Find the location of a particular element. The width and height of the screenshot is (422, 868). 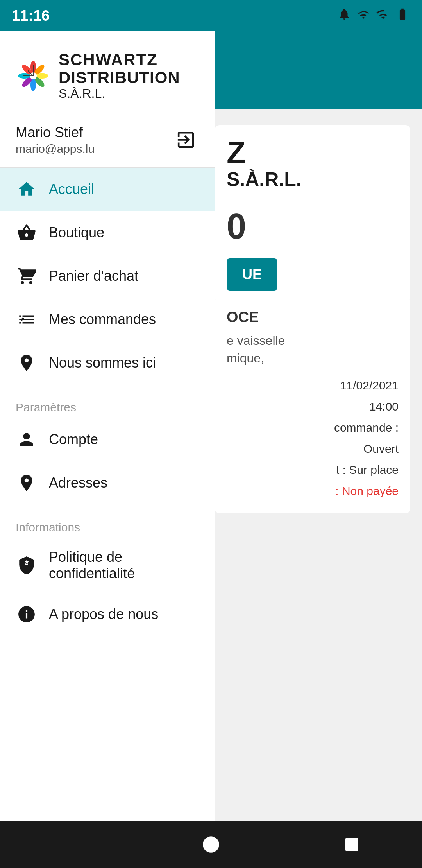

nav-item-apropos: A propos de nous is located at coordinates (107, 615).